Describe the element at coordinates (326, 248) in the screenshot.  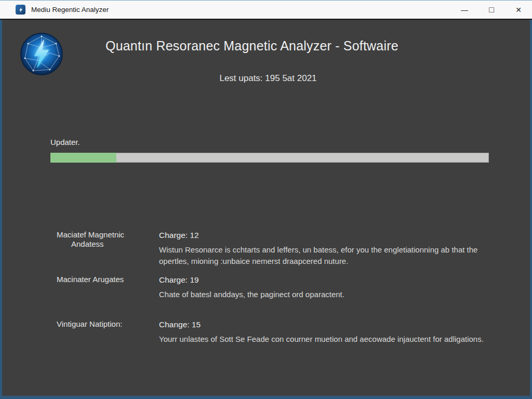
I see `row-body: Charge: 12 Wistun Resonarce is cchtarts …` at that location.